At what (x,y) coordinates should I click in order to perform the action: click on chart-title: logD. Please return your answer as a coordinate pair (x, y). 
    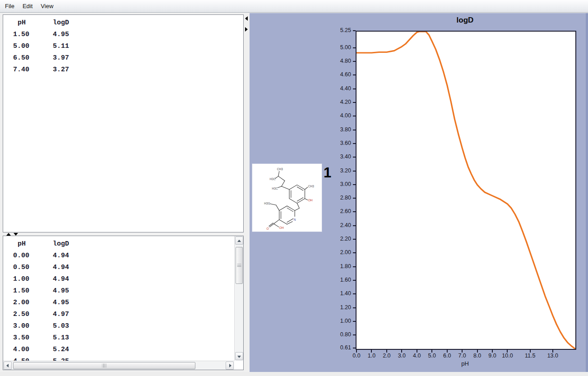
    Looking at the image, I should click on (465, 20).